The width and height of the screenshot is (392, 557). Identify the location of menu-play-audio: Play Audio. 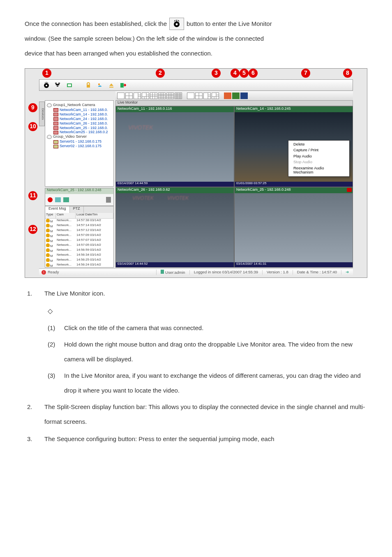
(319, 156).